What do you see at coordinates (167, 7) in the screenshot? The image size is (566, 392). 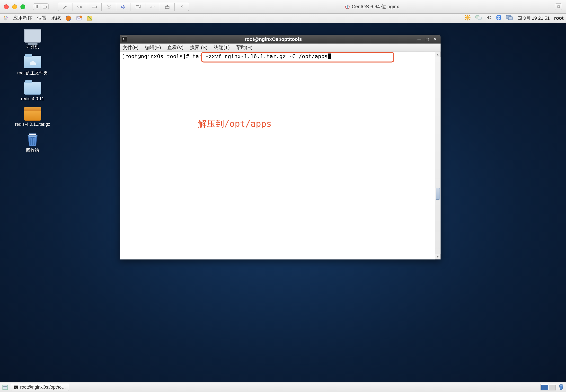 I see `share-vm-icon` at bounding box center [167, 7].